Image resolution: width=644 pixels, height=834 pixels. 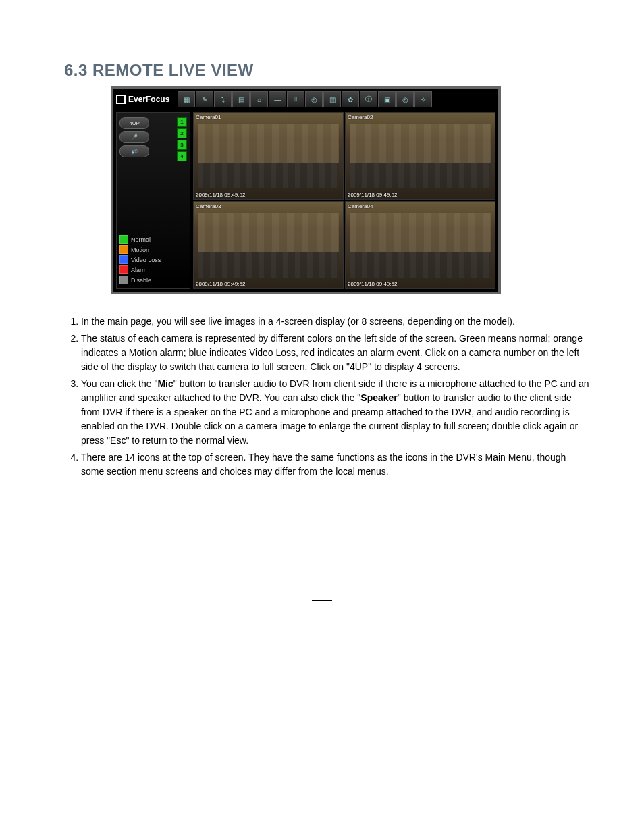 I want to click on legend-row: Disable, so click(x=153, y=280).